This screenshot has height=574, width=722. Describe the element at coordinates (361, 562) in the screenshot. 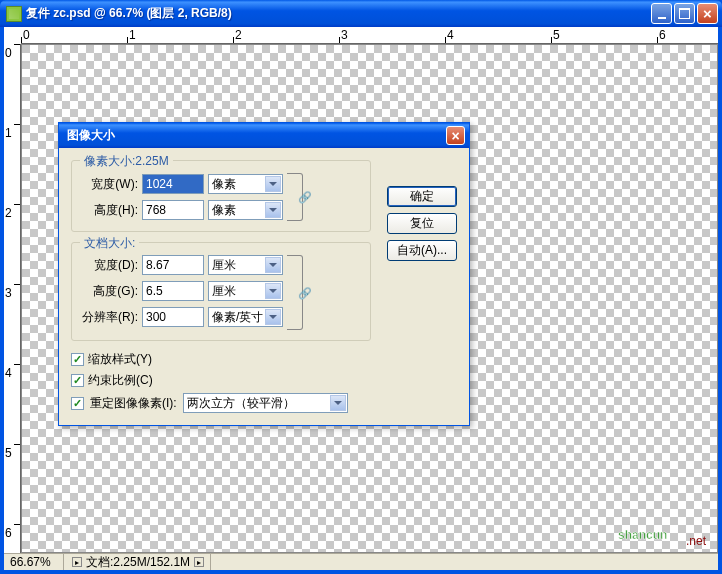

I see `statusbar: 66.67% ▸ 文档:2.25M/152.1M ▸` at that location.